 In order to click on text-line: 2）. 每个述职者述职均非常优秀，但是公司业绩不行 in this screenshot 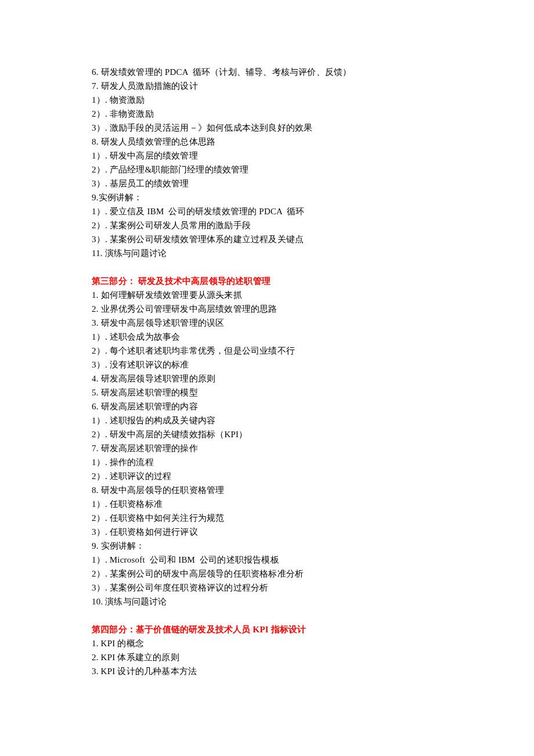, I will do `click(267, 351)`.